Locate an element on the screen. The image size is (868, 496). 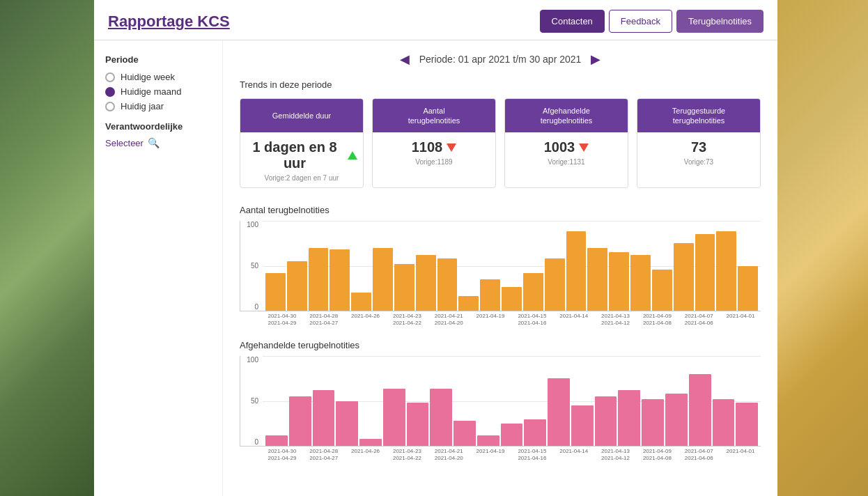
app-title: Rapportage KCS is located at coordinates (169, 22).